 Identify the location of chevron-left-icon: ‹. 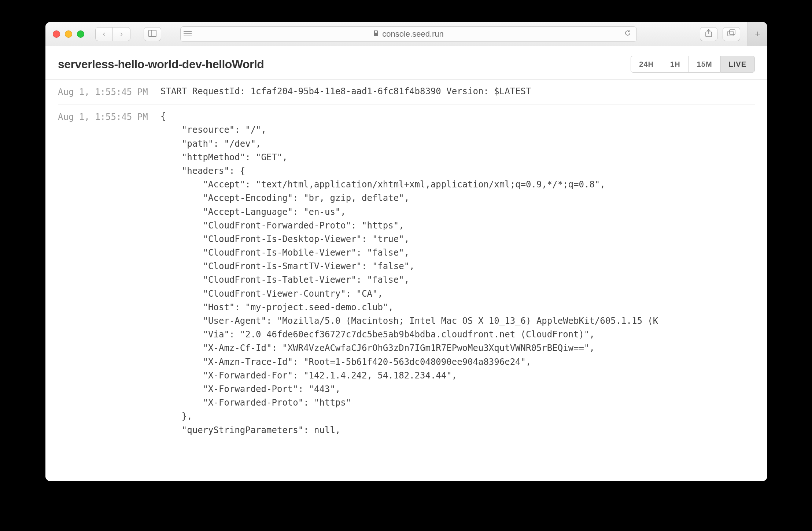
(104, 34).